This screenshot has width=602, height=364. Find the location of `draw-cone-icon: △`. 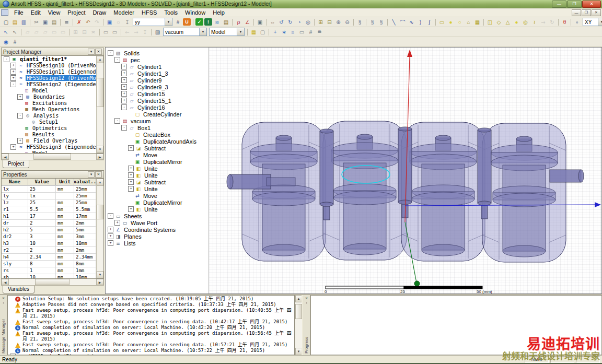

draw-cone-icon: △ is located at coordinates (508, 22).